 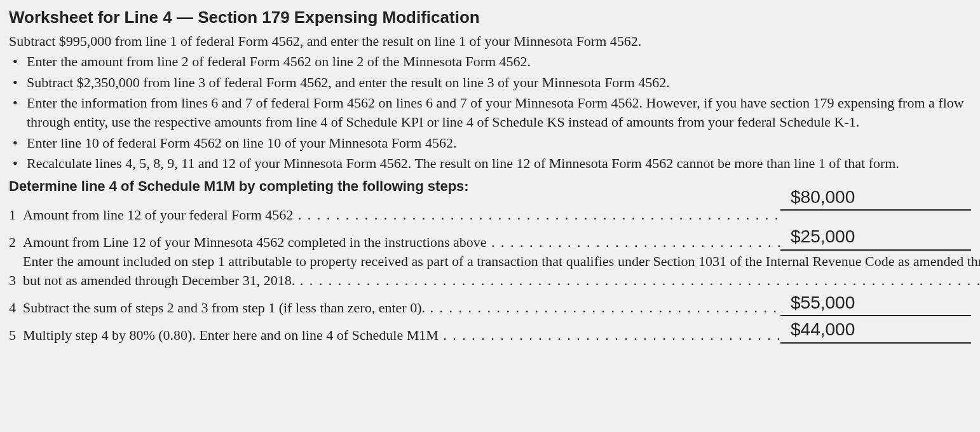 What do you see at coordinates (402, 242) in the screenshot?
I see `step-label: Amount from Line 12 of your Minnesota 45…` at bounding box center [402, 242].